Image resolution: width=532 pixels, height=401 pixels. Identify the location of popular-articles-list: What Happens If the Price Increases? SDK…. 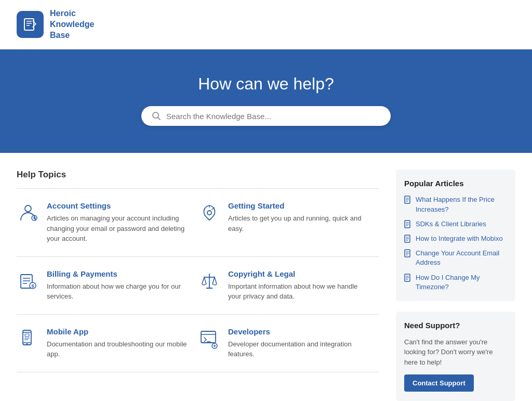
(456, 243).